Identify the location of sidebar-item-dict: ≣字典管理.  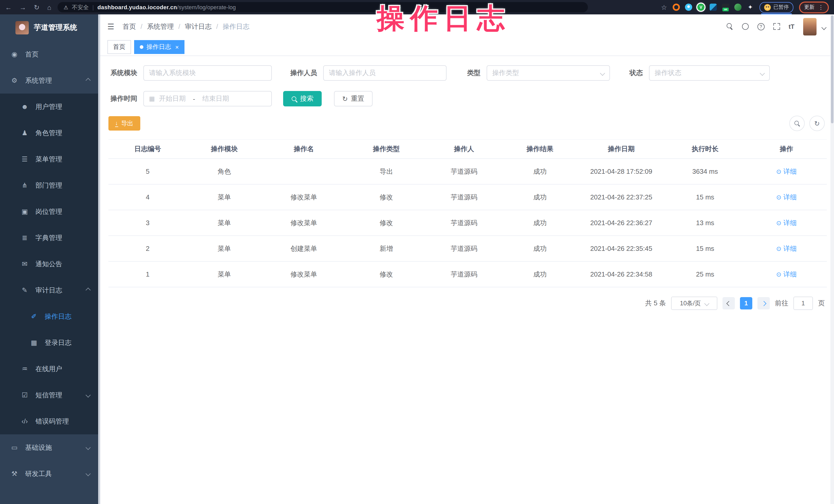
(50, 238).